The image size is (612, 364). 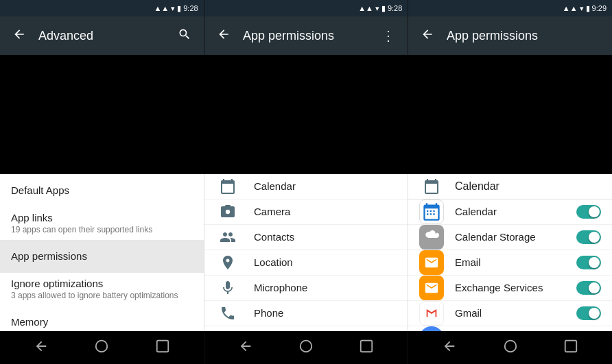 What do you see at coordinates (432, 212) in the screenshot?
I see `app-icon-calendar` at bounding box center [432, 212].